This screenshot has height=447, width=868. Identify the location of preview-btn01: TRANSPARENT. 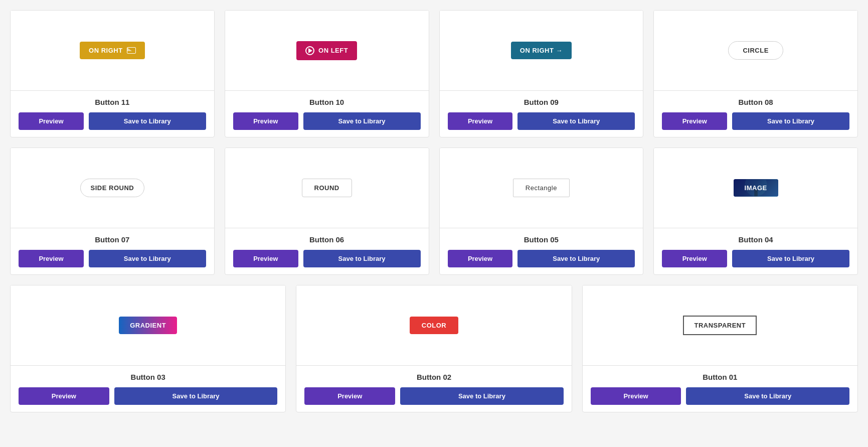
(720, 326).